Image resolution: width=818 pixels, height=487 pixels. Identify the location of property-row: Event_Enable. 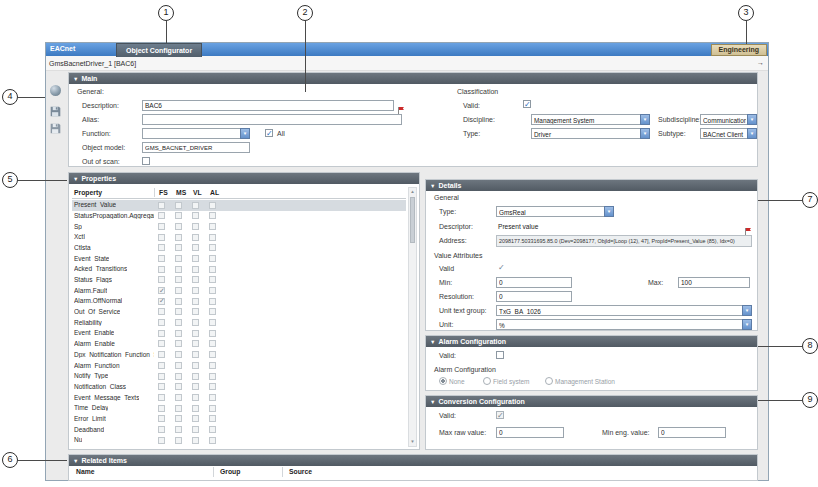
(239, 334).